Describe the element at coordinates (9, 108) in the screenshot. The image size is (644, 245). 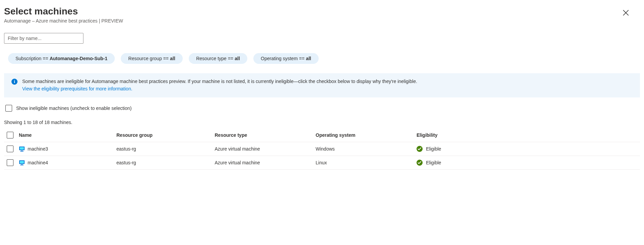
I see `show-ineligible-checkbox` at that location.